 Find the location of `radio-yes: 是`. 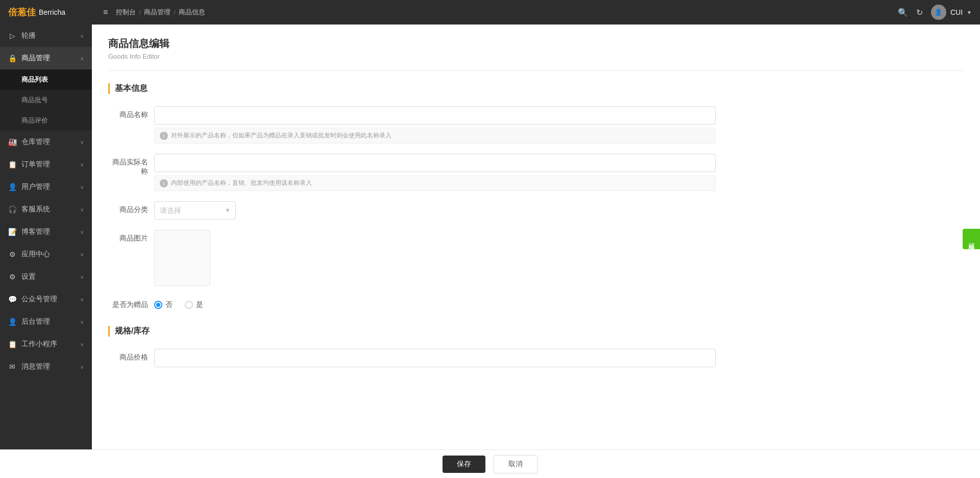

radio-yes: 是 is located at coordinates (194, 305).